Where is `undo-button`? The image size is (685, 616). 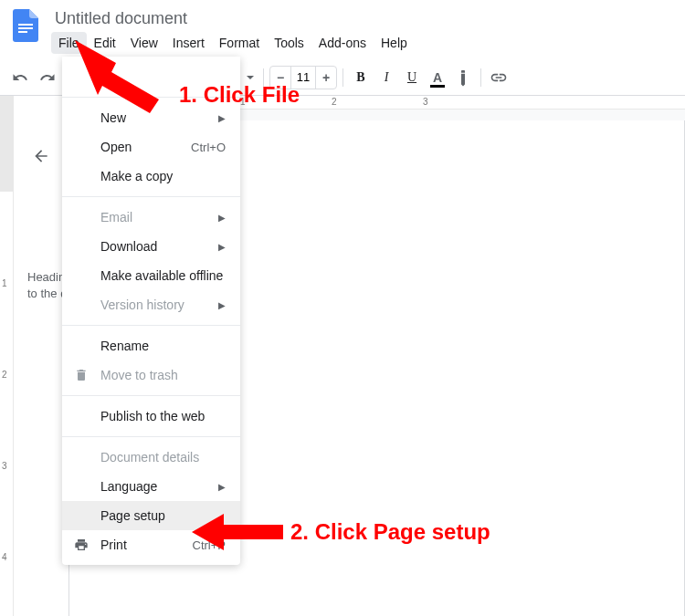
undo-button is located at coordinates (20, 78).